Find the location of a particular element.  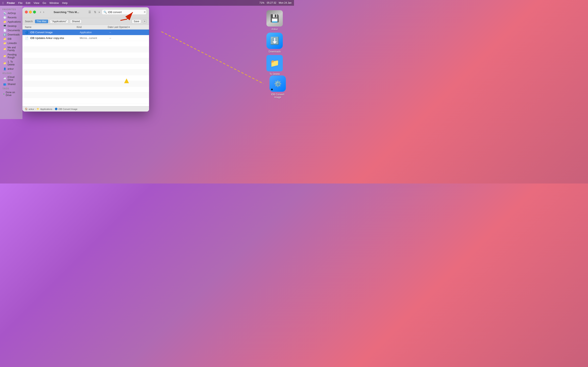

breadcrumb-applications: 📁 Applications is located at coordinates (44, 109).